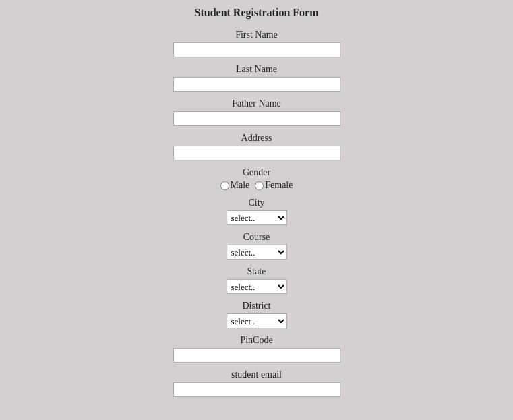 The width and height of the screenshot is (513, 420). I want to click on student-email-group: student email, so click(256, 383).